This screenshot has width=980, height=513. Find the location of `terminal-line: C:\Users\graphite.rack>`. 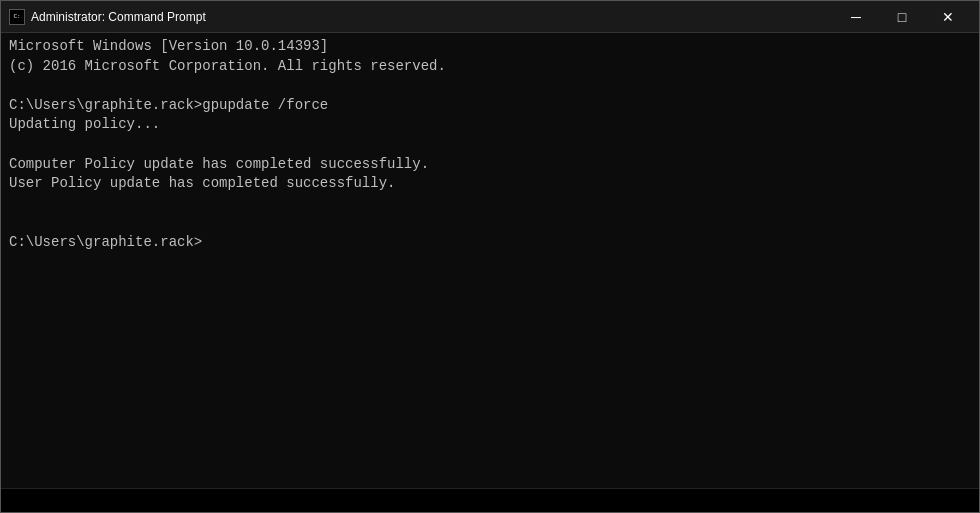

terminal-line: C:\Users\graphite.rack> is located at coordinates (490, 243).